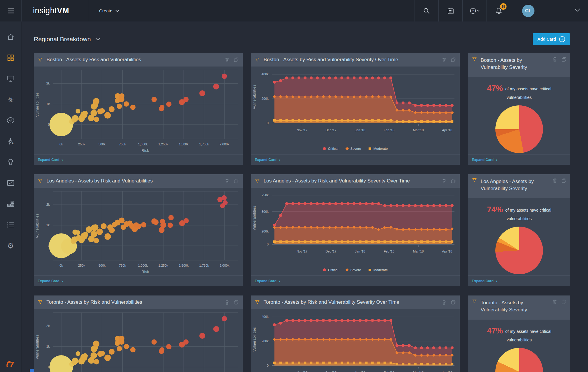 The width and height of the screenshot is (588, 372). I want to click on award-ribbon-icon, so click(11, 162).